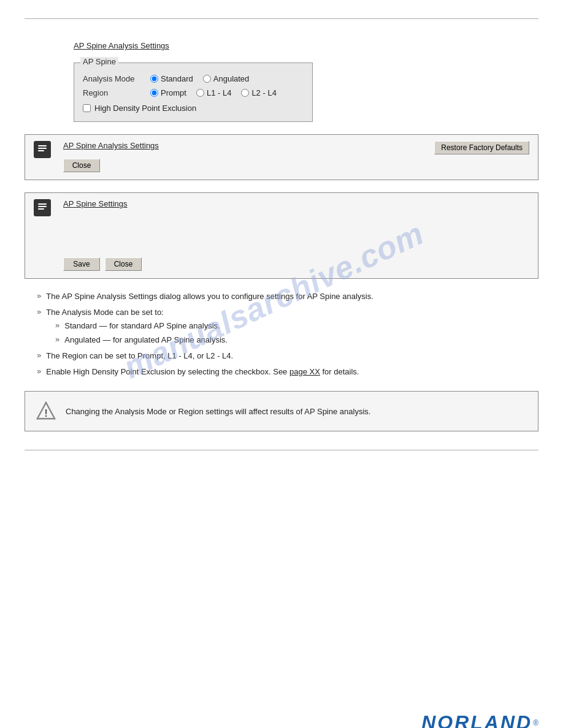 This screenshot has height=728, width=563. I want to click on warning-icon: !, so click(46, 411).